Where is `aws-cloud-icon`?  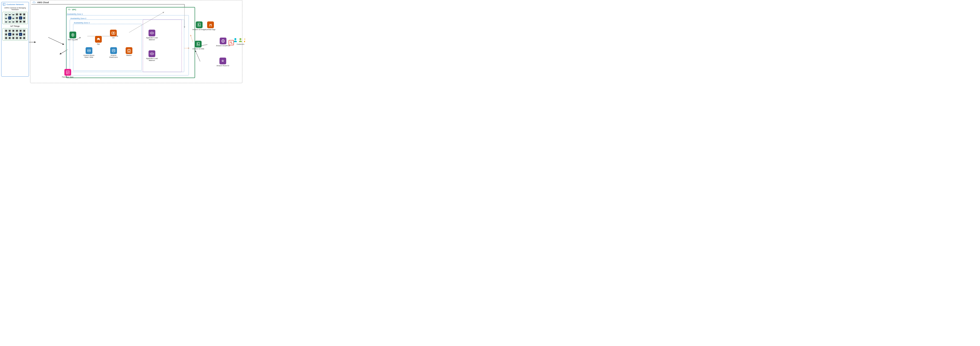
aws-cloud-icon is located at coordinates (34, 2).